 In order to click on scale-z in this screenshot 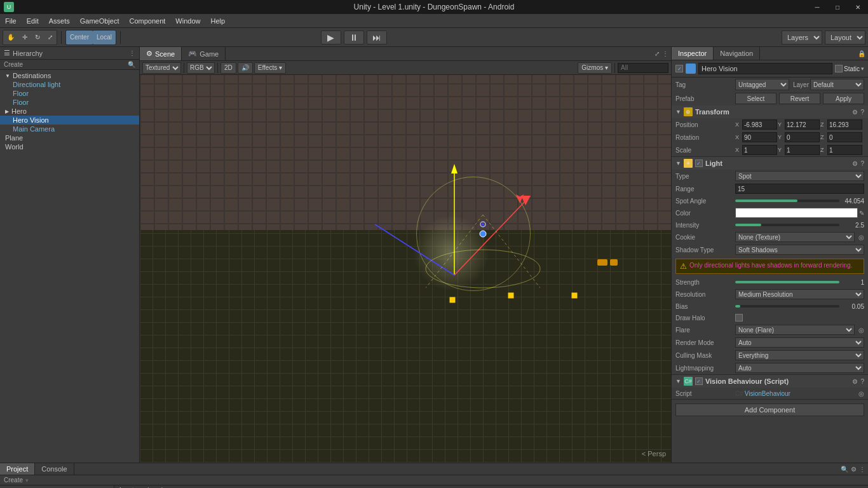, I will do `click(845, 150)`.